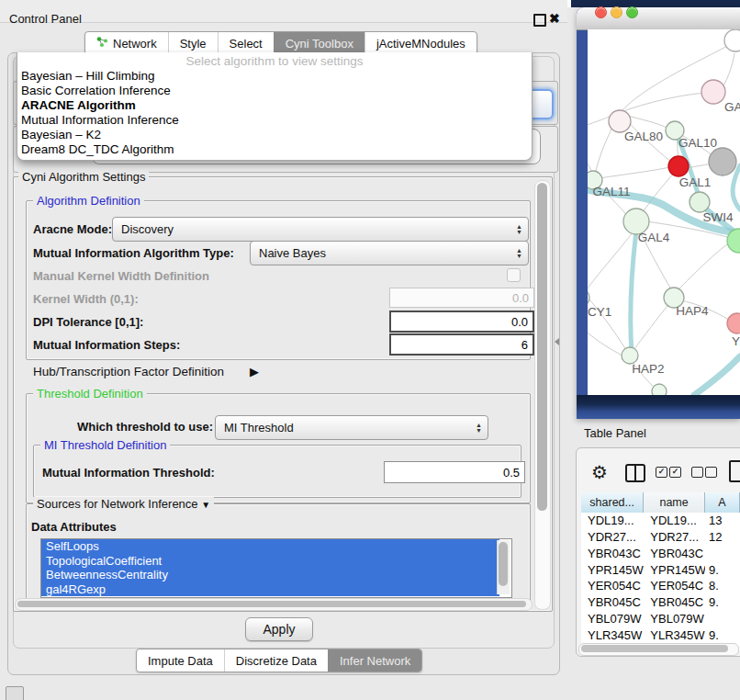 Image resolution: width=740 pixels, height=700 pixels. I want to click on table-hscrollbar-thumb, so click(655, 649).